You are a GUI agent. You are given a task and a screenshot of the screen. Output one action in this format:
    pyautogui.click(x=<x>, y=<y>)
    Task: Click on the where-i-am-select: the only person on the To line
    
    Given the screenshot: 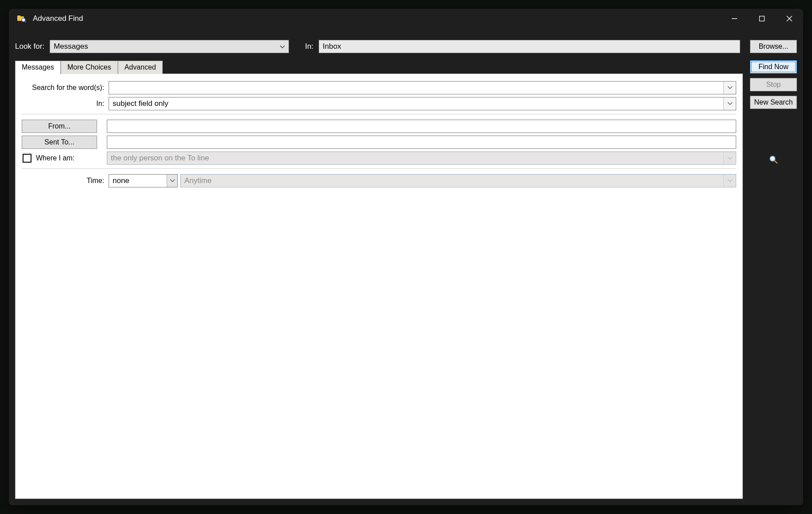 What is the action you would take?
    pyautogui.click(x=422, y=158)
    